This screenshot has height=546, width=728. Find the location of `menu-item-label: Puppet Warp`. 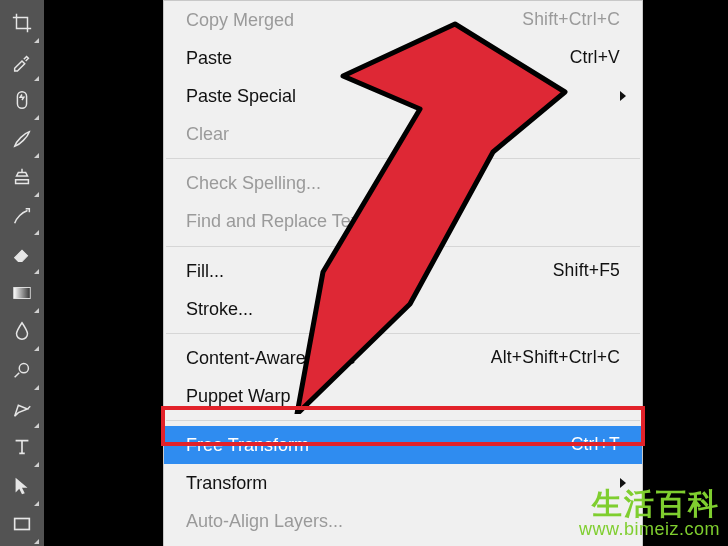

menu-item-label: Puppet Warp is located at coordinates (403, 396).